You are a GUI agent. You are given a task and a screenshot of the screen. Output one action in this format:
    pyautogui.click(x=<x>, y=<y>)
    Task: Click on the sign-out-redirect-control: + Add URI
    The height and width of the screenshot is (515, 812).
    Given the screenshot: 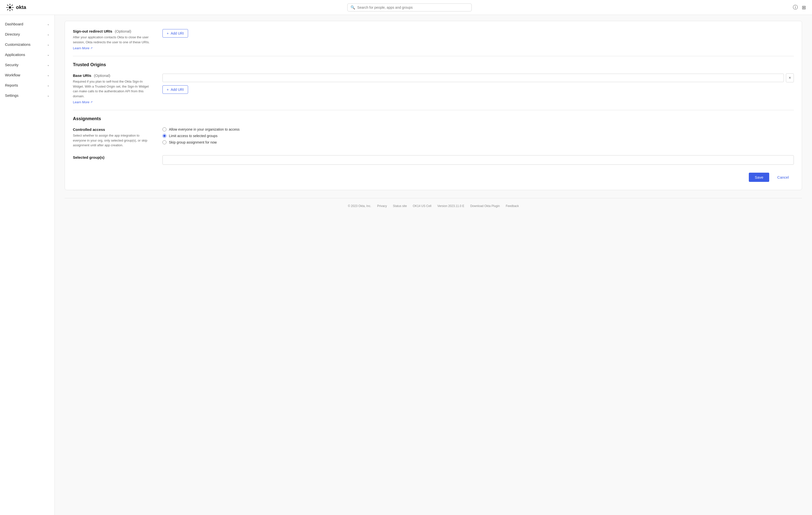 What is the action you would take?
    pyautogui.click(x=478, y=33)
    